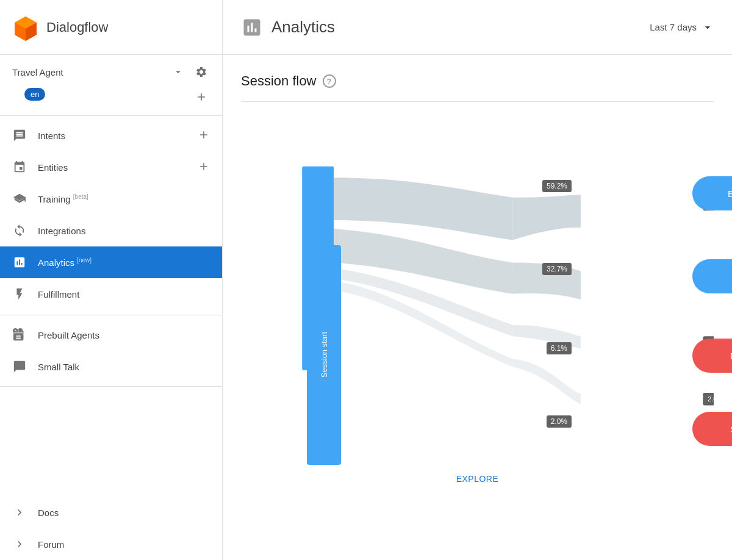 This screenshot has width=732, height=560. What do you see at coordinates (111, 512) in the screenshot?
I see `sidebar-item-docs: Docs` at bounding box center [111, 512].